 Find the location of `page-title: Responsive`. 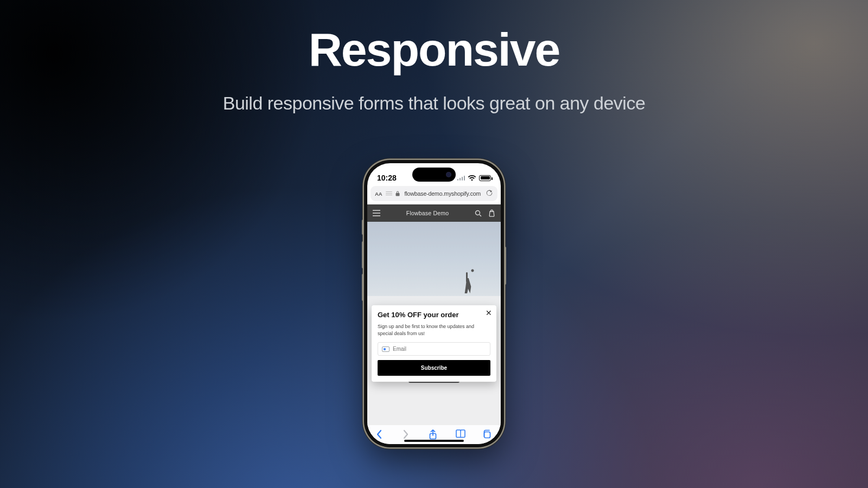

page-title: Responsive is located at coordinates (434, 49).